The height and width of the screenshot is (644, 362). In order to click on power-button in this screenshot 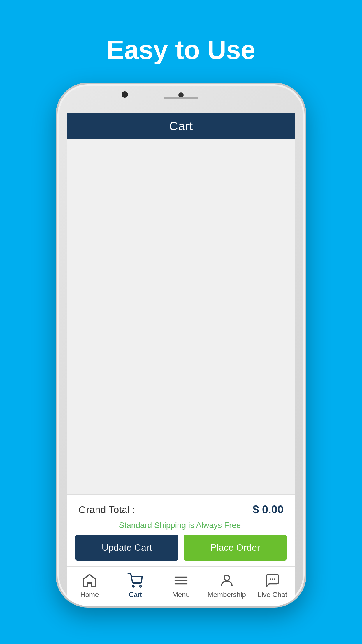, I will do `click(305, 194)`.